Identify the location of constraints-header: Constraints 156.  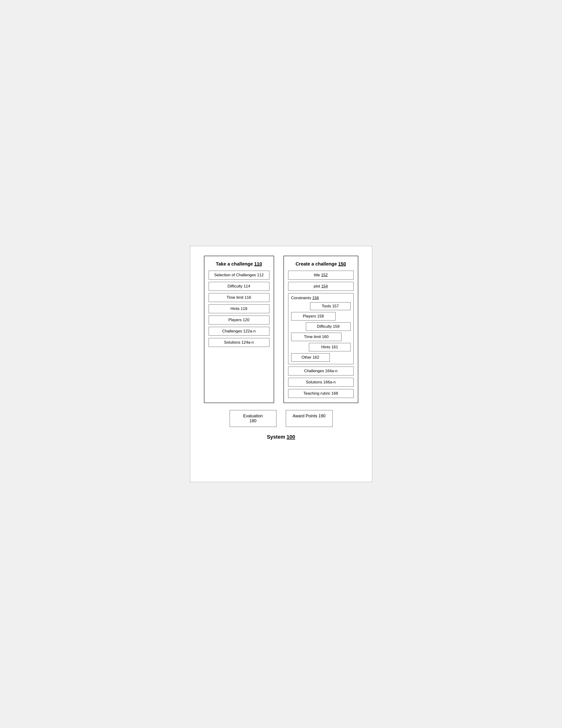
(321, 298).